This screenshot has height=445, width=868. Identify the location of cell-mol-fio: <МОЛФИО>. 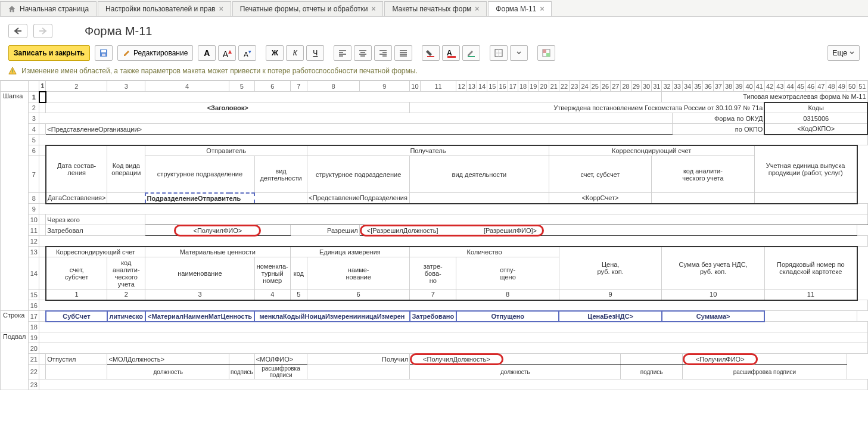
(281, 359).